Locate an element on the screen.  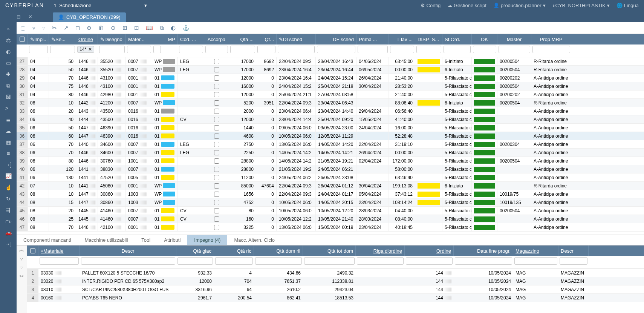
excel-icon: ⊞ is located at coordinates (125, 28).